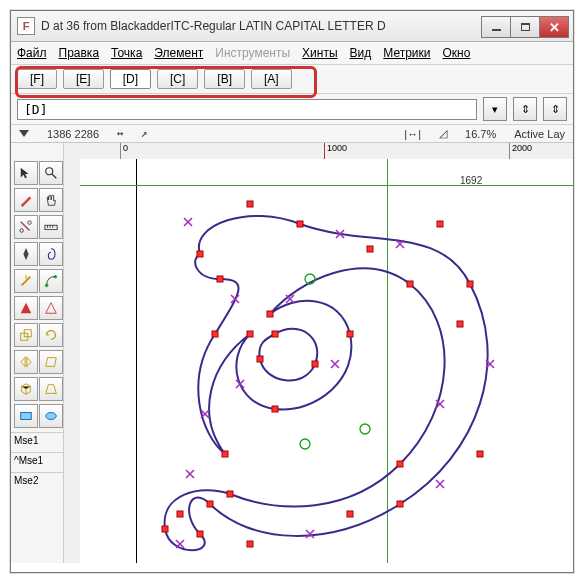 This screenshot has height=583, width=584. Describe the element at coordinates (361, 53) in the screenshot. I see `menu-view: Вид` at that location.